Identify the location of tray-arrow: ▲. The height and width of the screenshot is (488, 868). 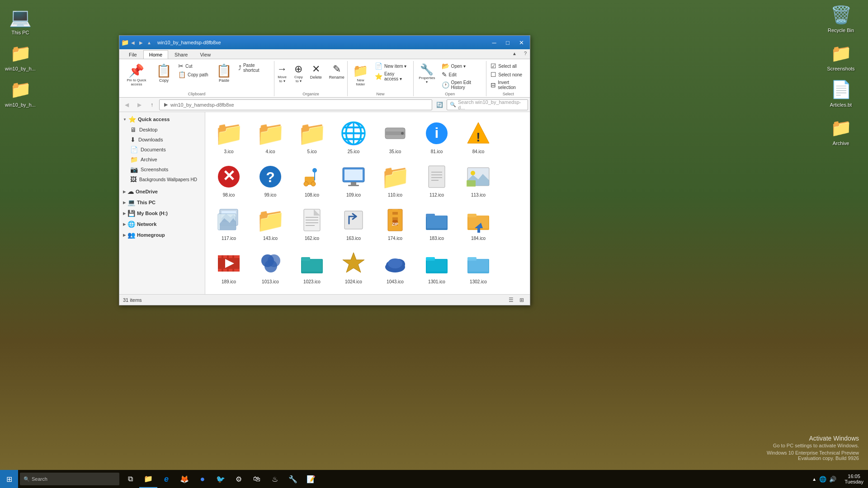
(814, 479).